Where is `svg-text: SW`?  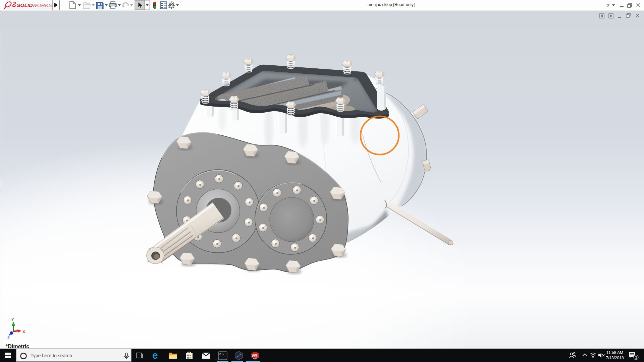 svg-text: SW is located at coordinates (254, 355).